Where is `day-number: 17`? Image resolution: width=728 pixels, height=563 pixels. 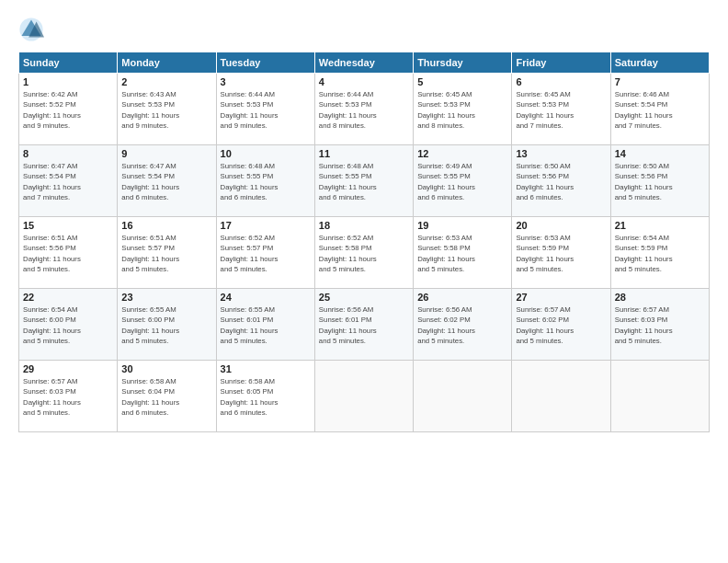
day-number: 17 is located at coordinates (266, 225).